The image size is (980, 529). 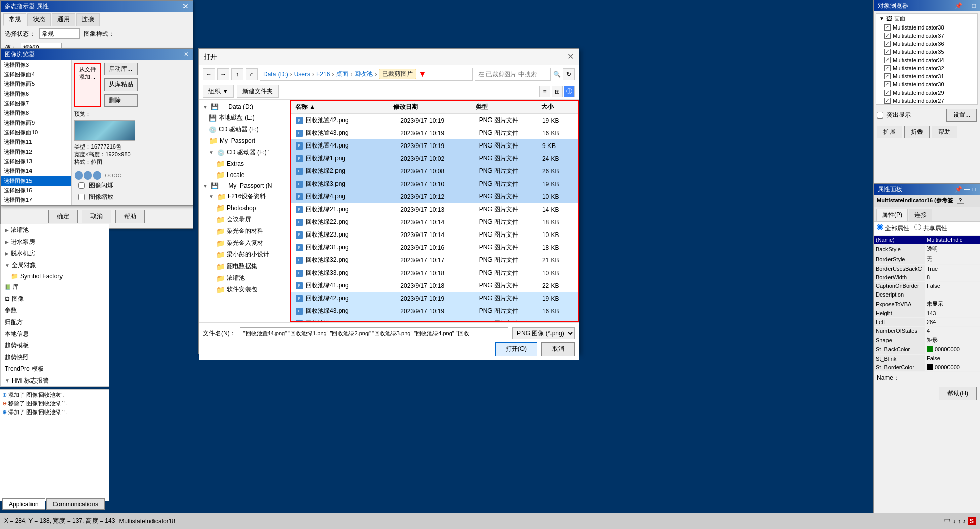 I want to click on refresh-btn: ↻, so click(x=569, y=74).